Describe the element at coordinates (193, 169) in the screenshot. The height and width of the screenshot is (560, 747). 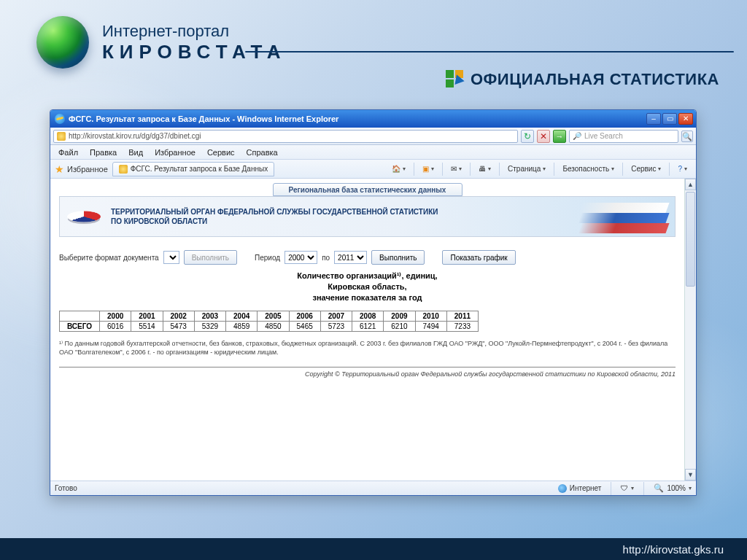
I see `browser-tab: ФСГС. Результат запроса к Базе Данных` at that location.